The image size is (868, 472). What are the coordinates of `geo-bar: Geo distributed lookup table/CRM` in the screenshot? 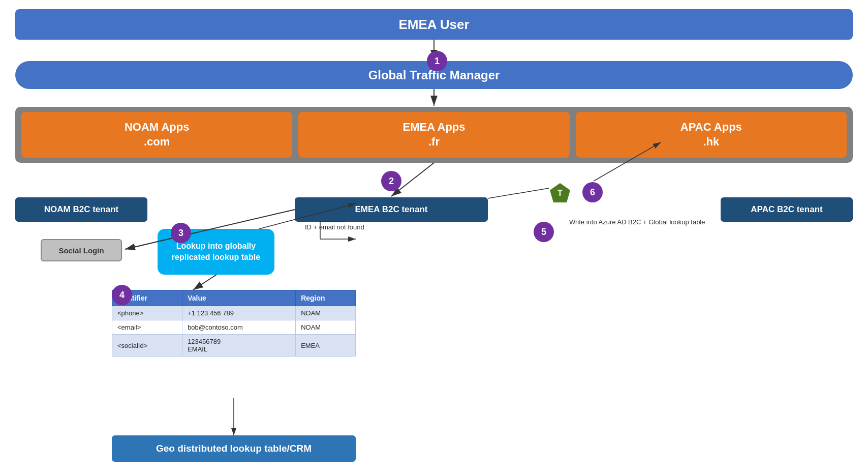 It's located at (234, 449).